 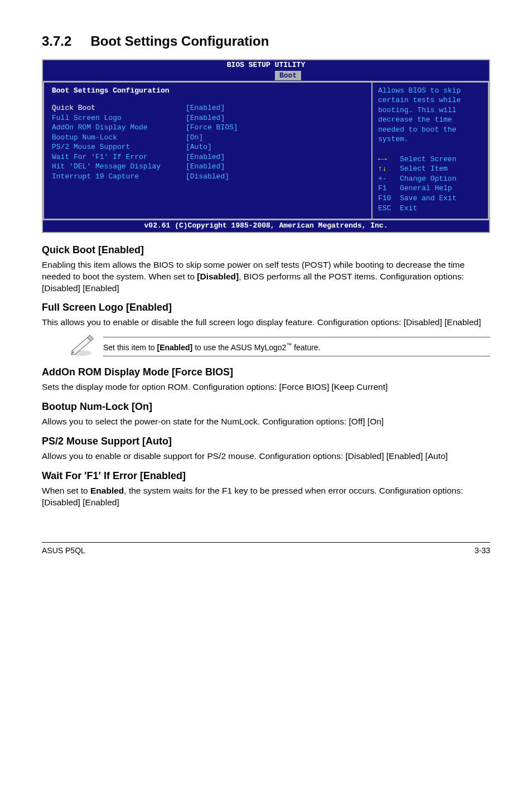 I want to click on bios-setting-row: Bootup Num-Lock[On], so click(x=207, y=138).